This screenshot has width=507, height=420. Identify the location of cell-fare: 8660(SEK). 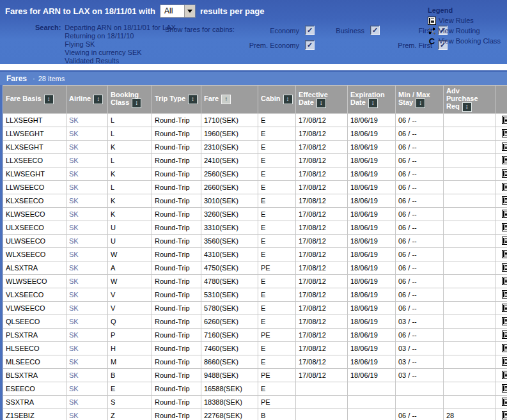
(230, 362).